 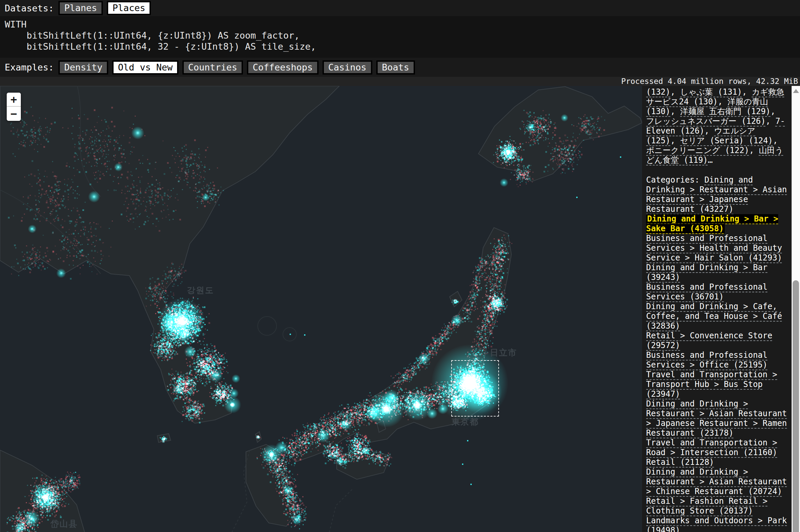 What do you see at coordinates (675, 180) in the screenshot?
I see `categories-label: Categories:` at bounding box center [675, 180].